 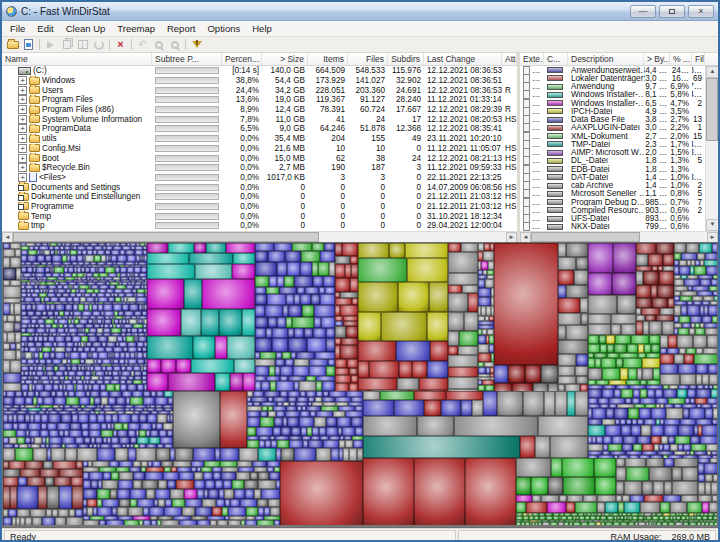 I want to click on directory-row: + ProgramData 6,5% 9,0 GB 64.246 51.878 …, so click(x=260, y=129).